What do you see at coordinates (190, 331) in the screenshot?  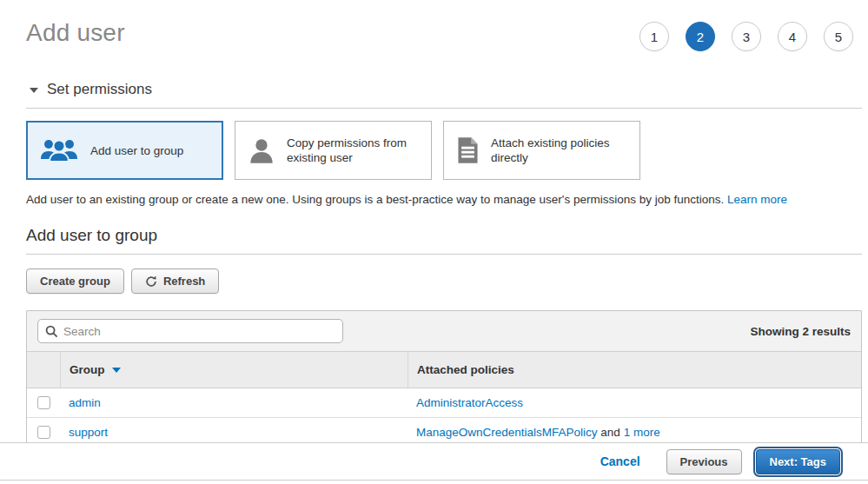 I see `search-box` at bounding box center [190, 331].